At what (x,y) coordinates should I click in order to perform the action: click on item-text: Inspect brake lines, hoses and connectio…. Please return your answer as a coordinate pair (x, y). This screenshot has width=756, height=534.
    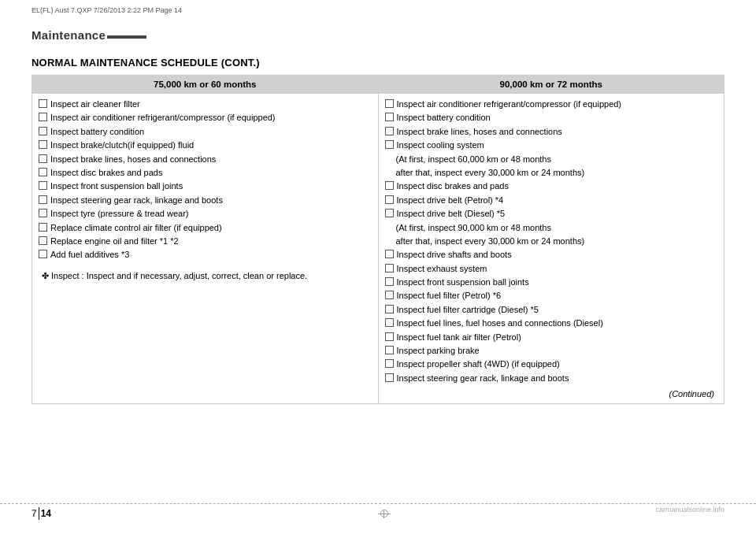
    Looking at the image, I should click on (211, 159).